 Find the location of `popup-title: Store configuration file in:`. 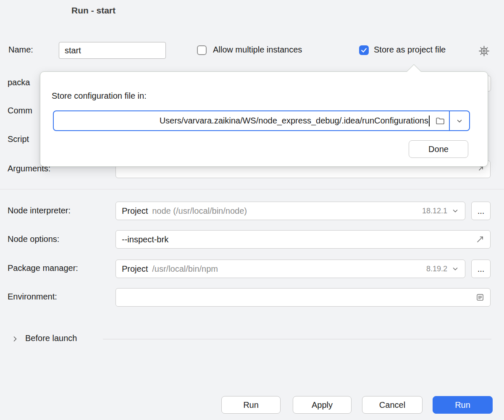

popup-title: Store configuration file in: is located at coordinates (99, 96).